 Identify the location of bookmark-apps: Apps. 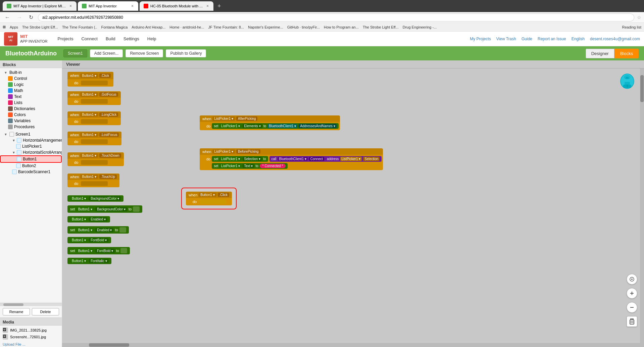
(14, 27).